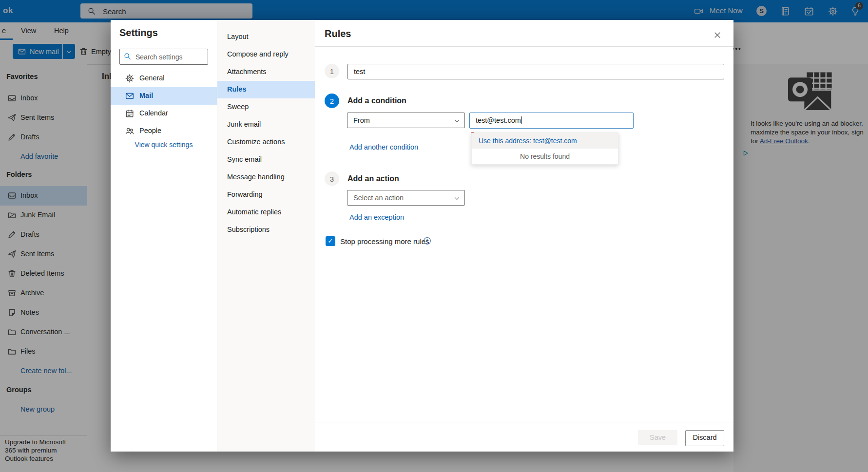 Image resolution: width=868 pixels, height=472 pixels. Describe the element at coordinates (266, 212) in the screenshot. I see `category-automatic-replies: Automatic replies` at that location.